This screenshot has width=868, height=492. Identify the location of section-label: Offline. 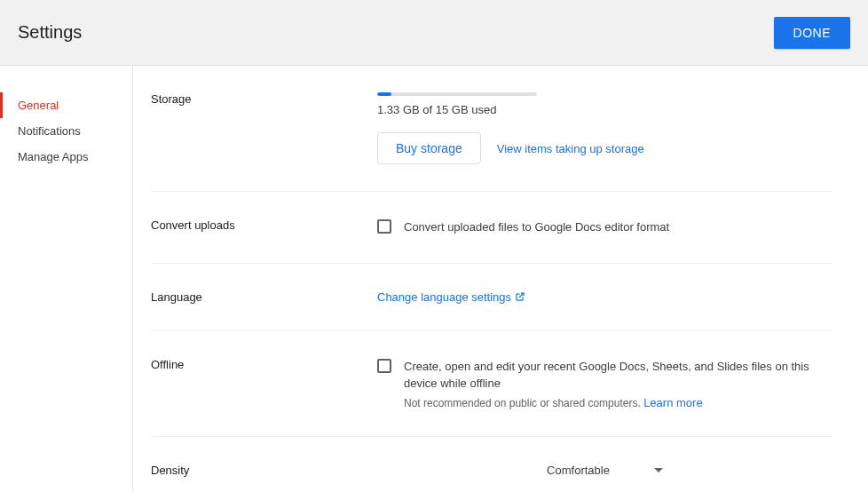
(264, 384).